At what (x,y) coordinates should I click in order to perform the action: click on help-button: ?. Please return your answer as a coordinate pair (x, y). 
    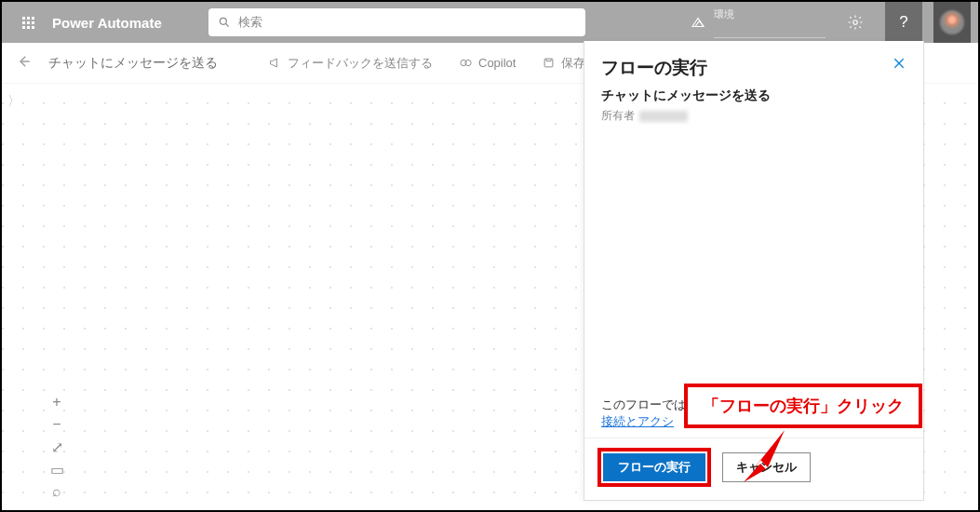
    Looking at the image, I should click on (904, 22).